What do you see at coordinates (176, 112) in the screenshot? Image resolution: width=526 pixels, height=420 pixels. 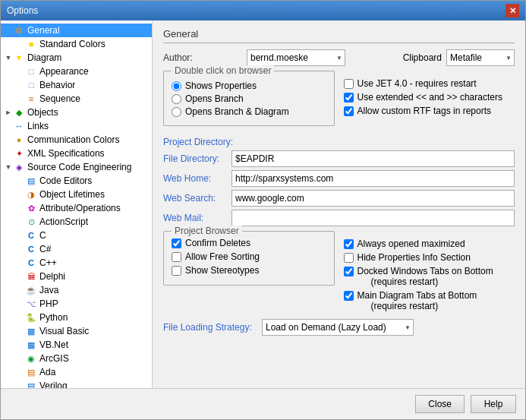 I see `radio-opens-branch-diagram` at bounding box center [176, 112].